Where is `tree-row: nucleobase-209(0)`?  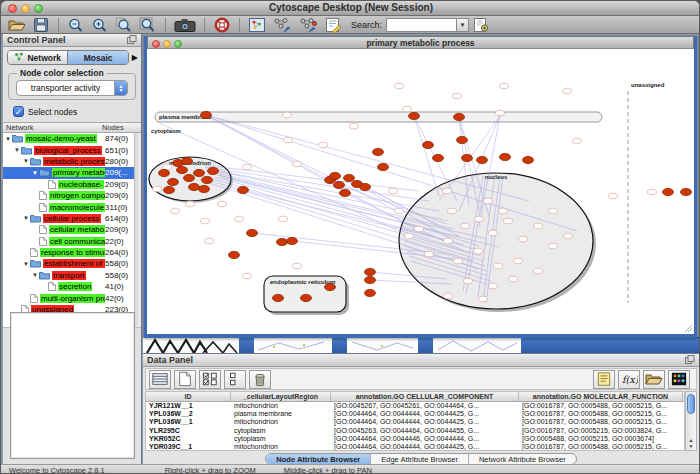
tree-row: nucleobase-209(0) is located at coordinates (72, 184).